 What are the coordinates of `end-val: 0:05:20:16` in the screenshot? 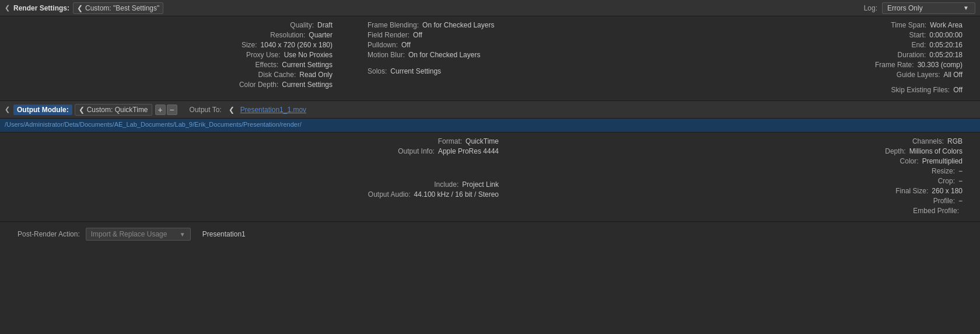 It's located at (946, 45).